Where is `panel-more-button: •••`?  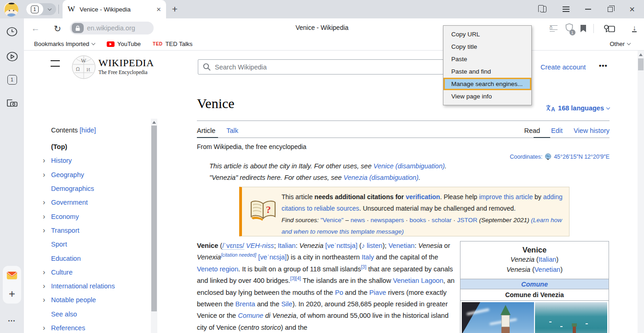
panel-more-button: ••• is located at coordinates (12, 321).